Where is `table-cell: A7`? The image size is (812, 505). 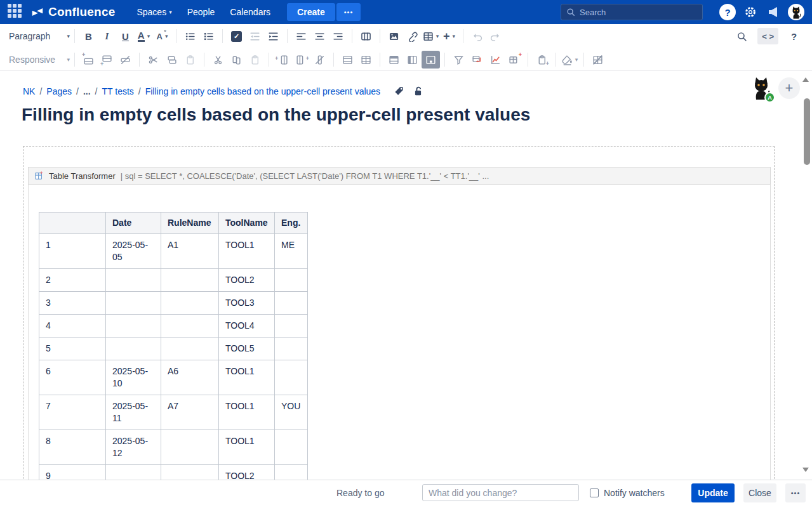
table-cell: A7 is located at coordinates (190, 412).